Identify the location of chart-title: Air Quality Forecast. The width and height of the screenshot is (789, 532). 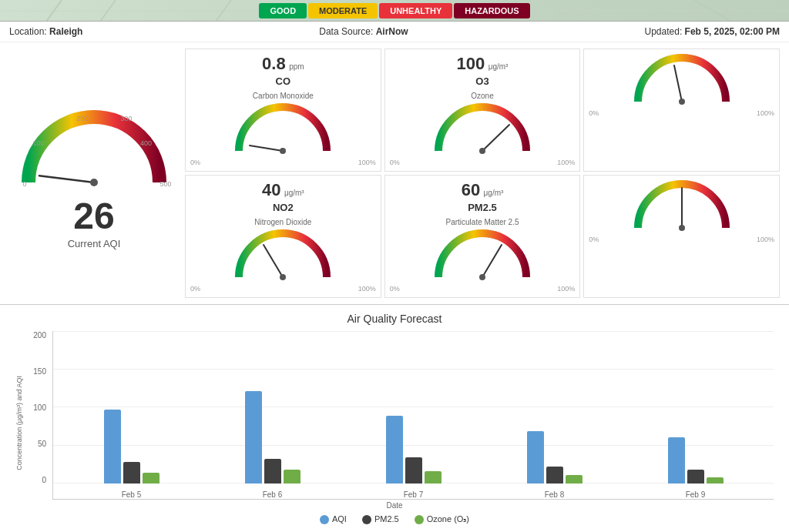
(394, 319).